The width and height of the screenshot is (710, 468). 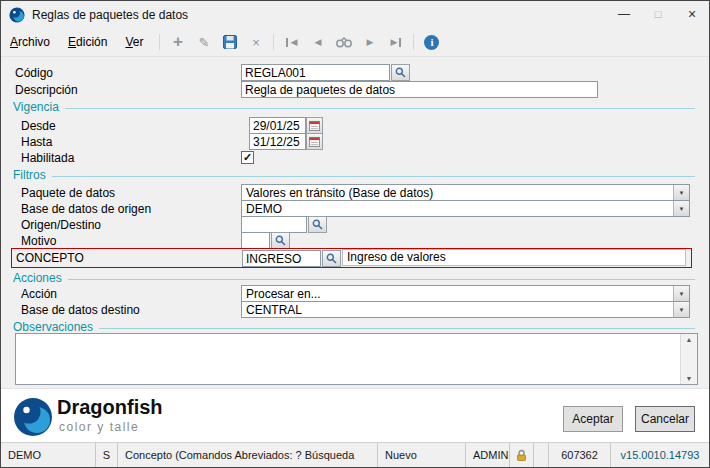 What do you see at coordinates (80, 310) in the screenshot?
I see `base-destino-label: Base de datos destino` at bounding box center [80, 310].